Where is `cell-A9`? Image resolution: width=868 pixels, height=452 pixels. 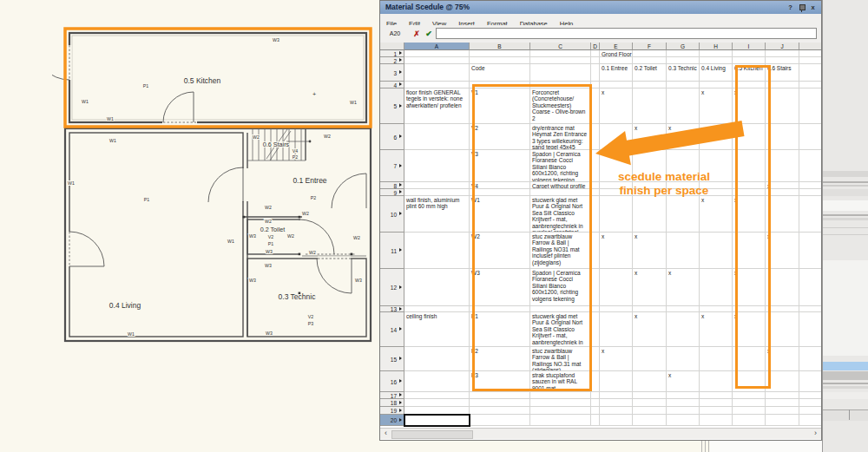 cell-A9 is located at coordinates (437, 193).